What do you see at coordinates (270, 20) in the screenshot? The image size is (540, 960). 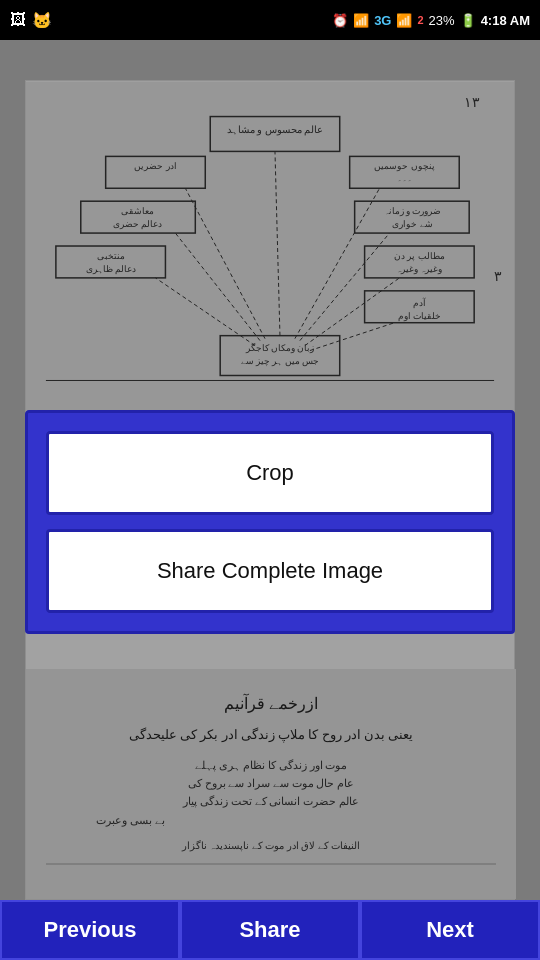 I see `status-bar: 🖼 🐱 ⏰ 📶 3G 📶 2 23% 🔋 4:18 AM` at bounding box center [270, 20].